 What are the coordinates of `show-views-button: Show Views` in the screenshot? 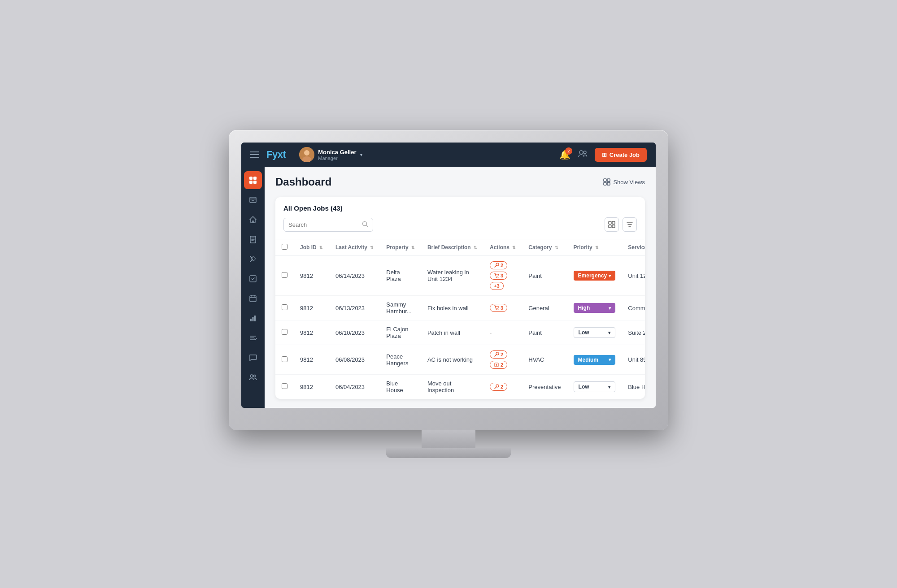 It's located at (624, 182).